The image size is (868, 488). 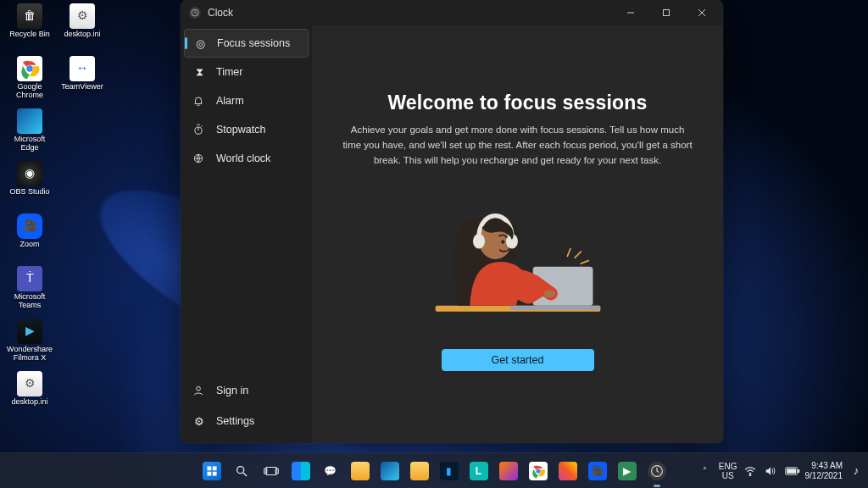 I want to click on taskbar-center: 💬 ▮ L 🎥 ▶, so click(x=434, y=471).